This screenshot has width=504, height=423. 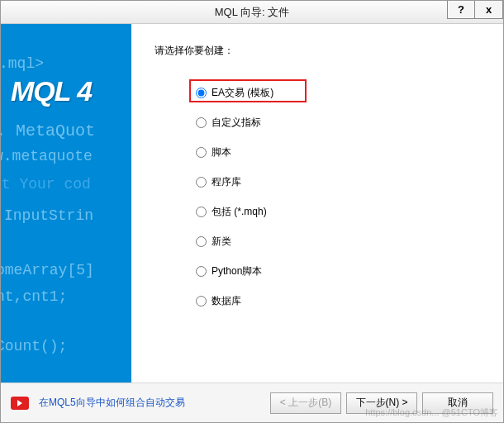 What do you see at coordinates (20, 403) in the screenshot?
I see `youtube-icon` at bounding box center [20, 403].